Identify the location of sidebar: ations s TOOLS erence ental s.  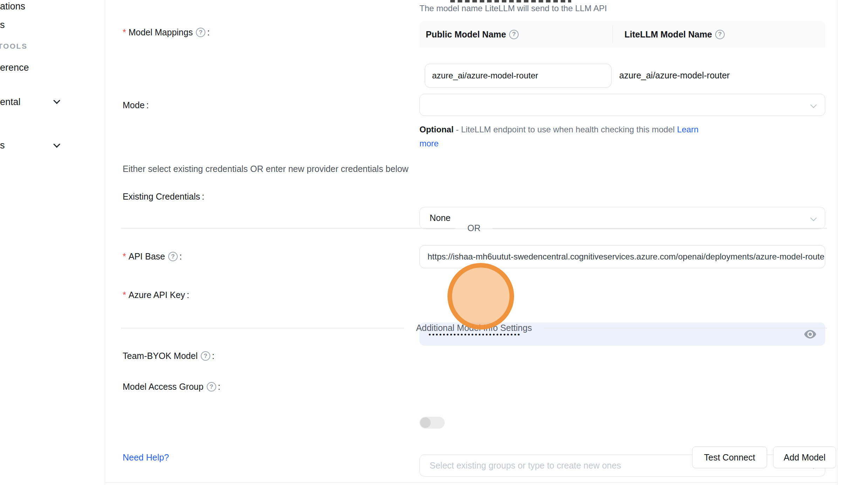
(53, 242).